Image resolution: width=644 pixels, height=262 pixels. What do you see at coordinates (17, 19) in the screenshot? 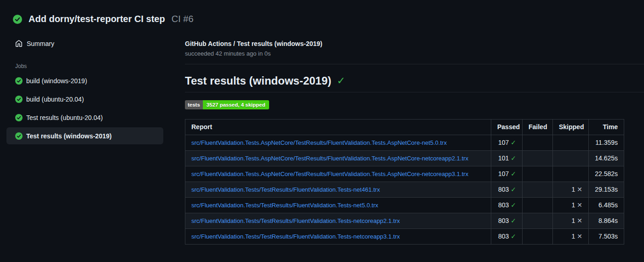
I see `run-success-check-circle-icon` at bounding box center [17, 19].